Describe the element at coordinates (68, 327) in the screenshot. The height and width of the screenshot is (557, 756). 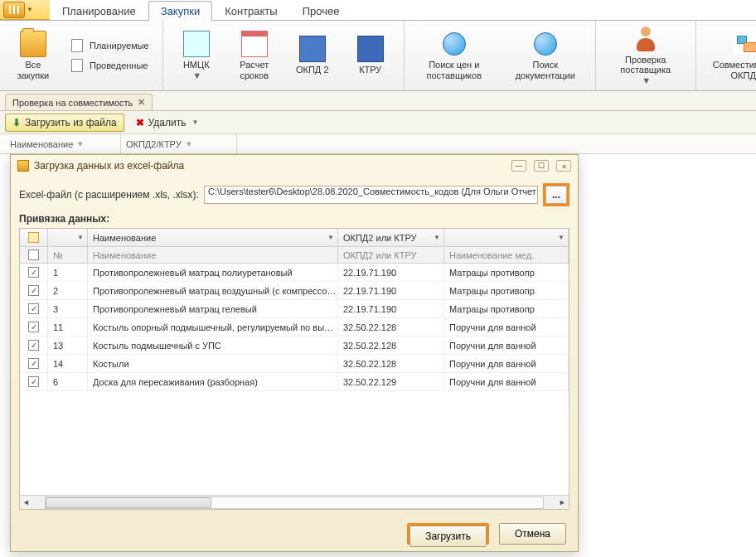
I see `cell-no: 11` at that location.